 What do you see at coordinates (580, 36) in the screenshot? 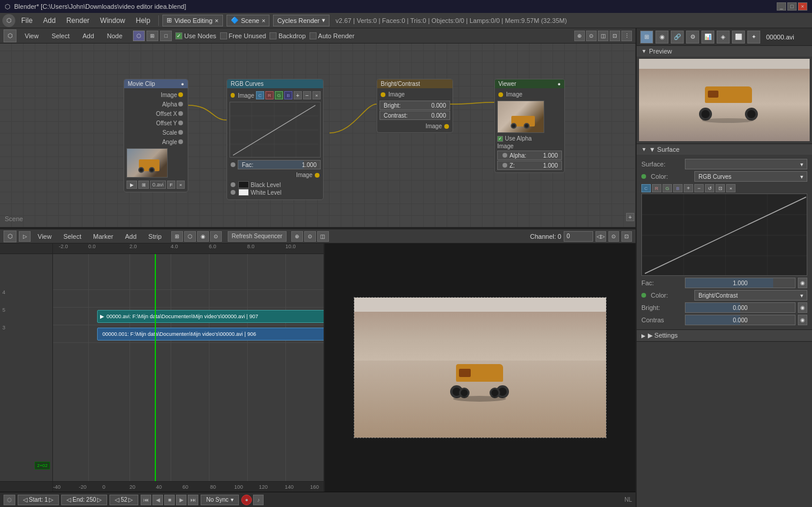
I see `node-extra-btn-1: ⊕` at bounding box center [580, 36].